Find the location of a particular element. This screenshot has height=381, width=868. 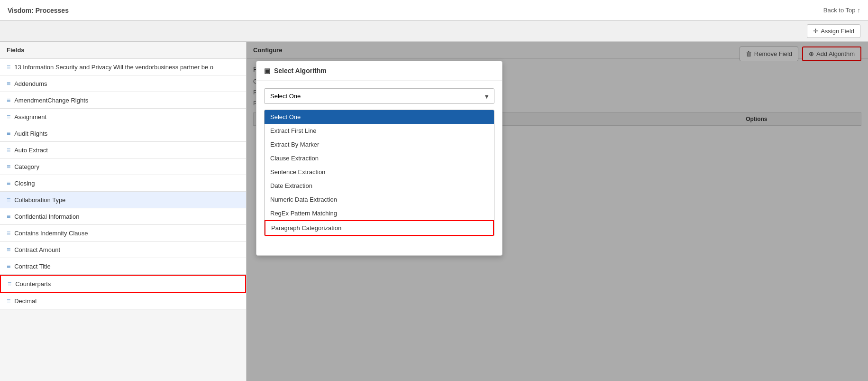

app-title: Visdom: Processes is located at coordinates (38, 10).